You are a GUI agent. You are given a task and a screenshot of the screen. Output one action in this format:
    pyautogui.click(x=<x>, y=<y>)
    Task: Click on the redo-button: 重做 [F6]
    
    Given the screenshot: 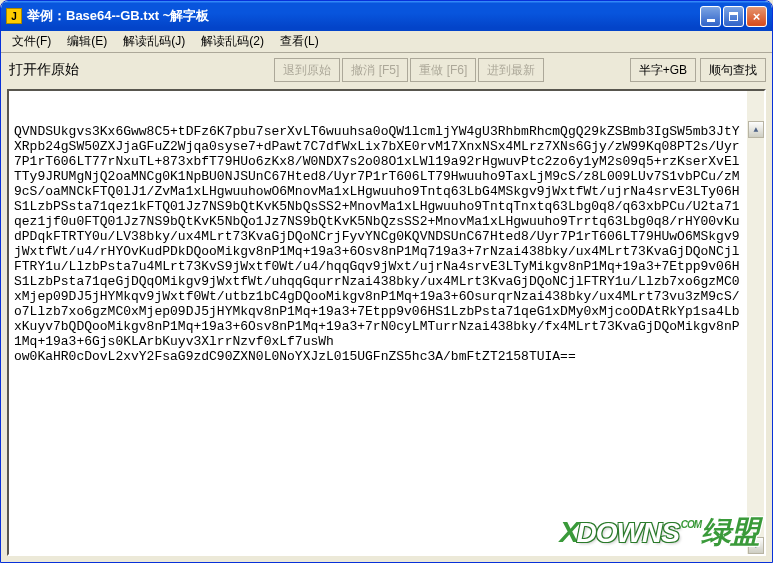 What is the action you would take?
    pyautogui.click(x=443, y=70)
    